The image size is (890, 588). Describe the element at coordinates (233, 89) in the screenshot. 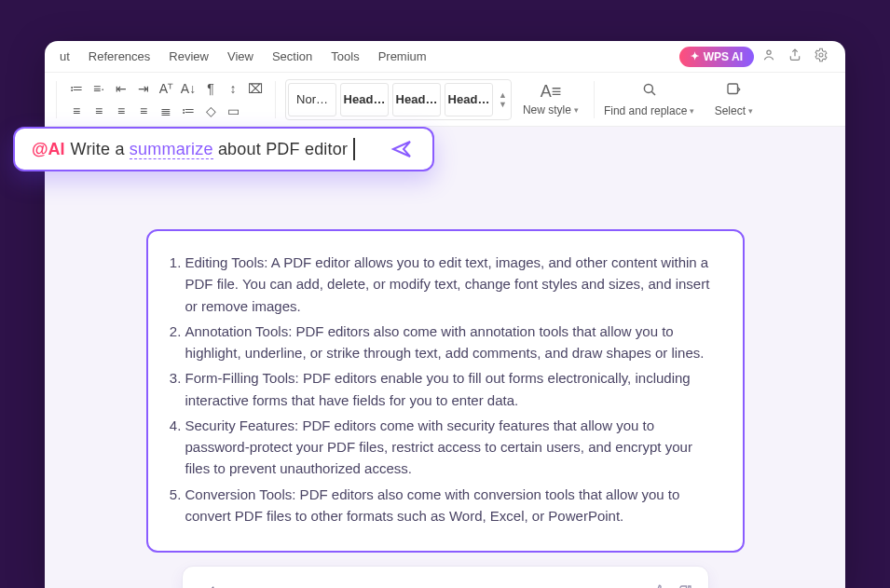

I see `line-spacing-icon: ↕` at that location.